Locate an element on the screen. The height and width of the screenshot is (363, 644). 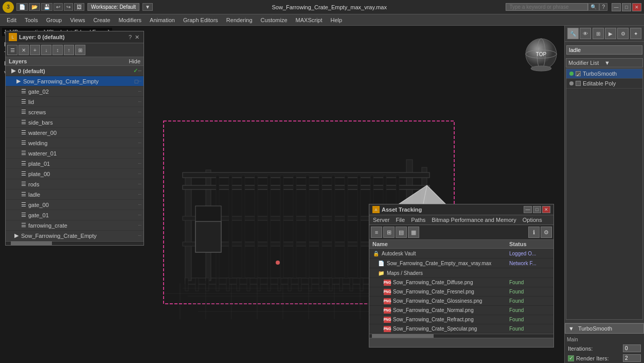
modify-icon: 🔧 is located at coordinates (573, 33).